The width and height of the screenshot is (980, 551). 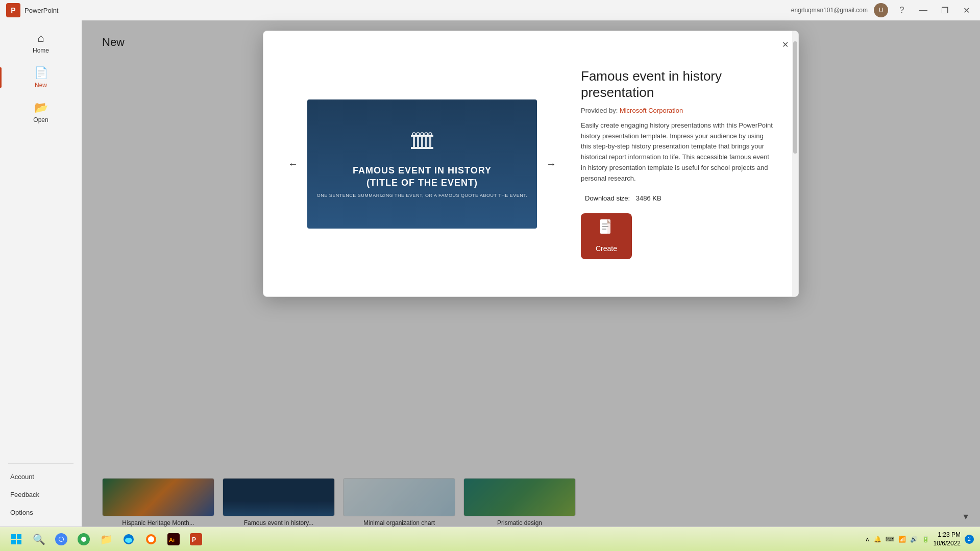 What do you see at coordinates (194, 540) in the screenshot?
I see `svg-text: P` at bounding box center [194, 540].